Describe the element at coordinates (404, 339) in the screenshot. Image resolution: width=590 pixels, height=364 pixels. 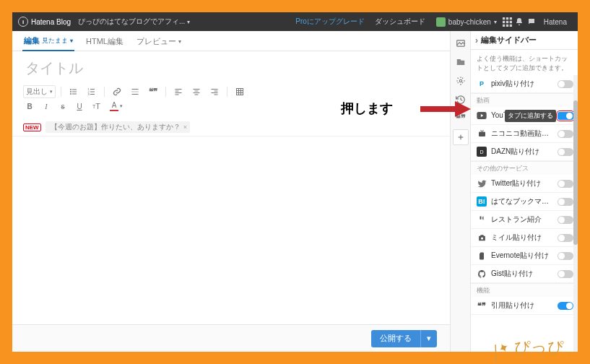
I see `publish-button: 公開する ▾` at that location.